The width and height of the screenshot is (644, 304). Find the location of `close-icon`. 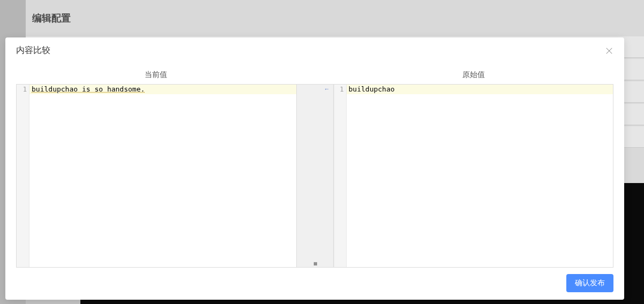

close-icon is located at coordinates (609, 51).